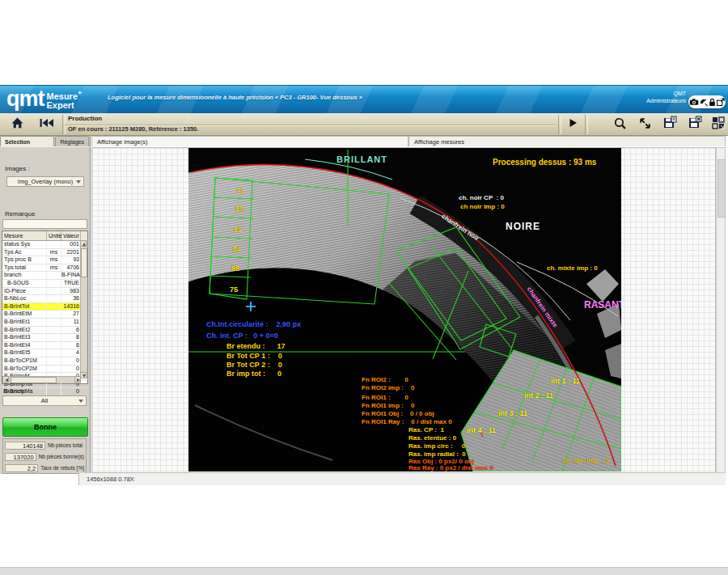 The width and height of the screenshot is (728, 575). I want to click on window-layout-icon, so click(718, 125).